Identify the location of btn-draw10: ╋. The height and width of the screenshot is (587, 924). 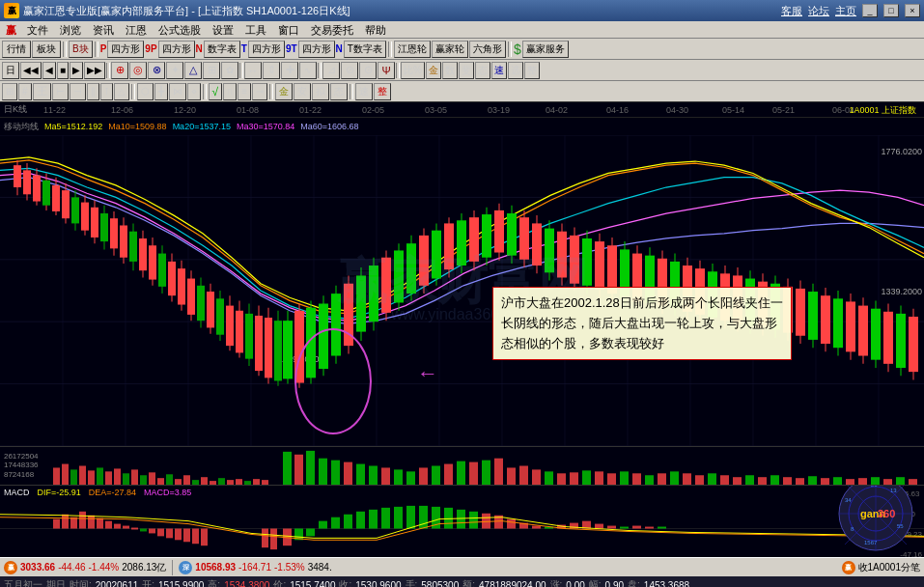
(161, 92).